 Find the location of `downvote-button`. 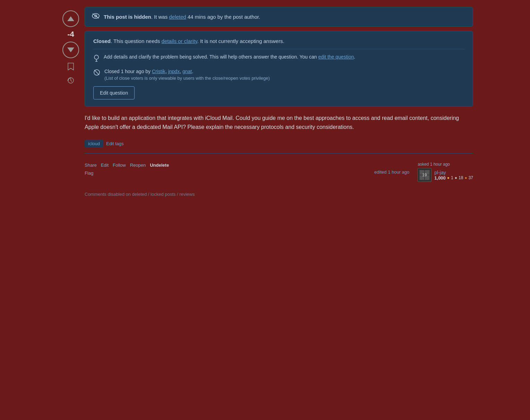

downvote-button is located at coordinates (71, 50).